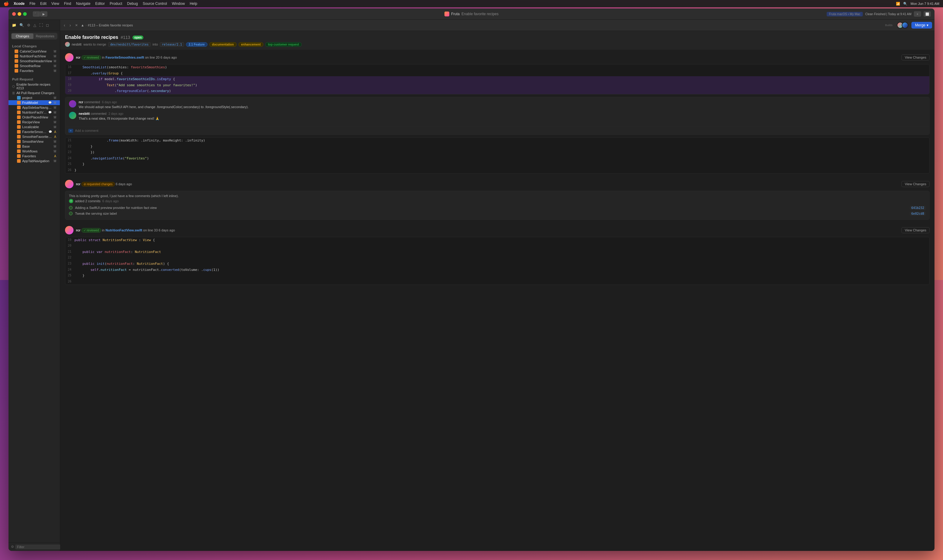  Describe the element at coordinates (35, 25) in the screenshot. I see `sidebar-tool-4: △` at that location.